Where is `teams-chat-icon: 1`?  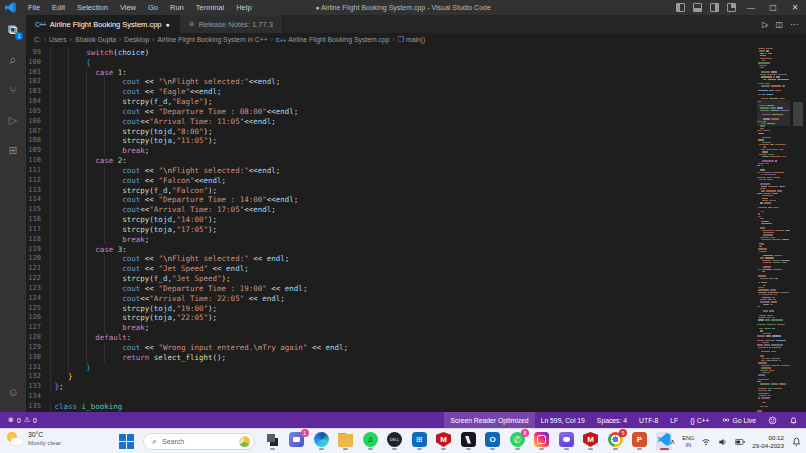
teams-chat-icon: 1 is located at coordinates (297, 442).